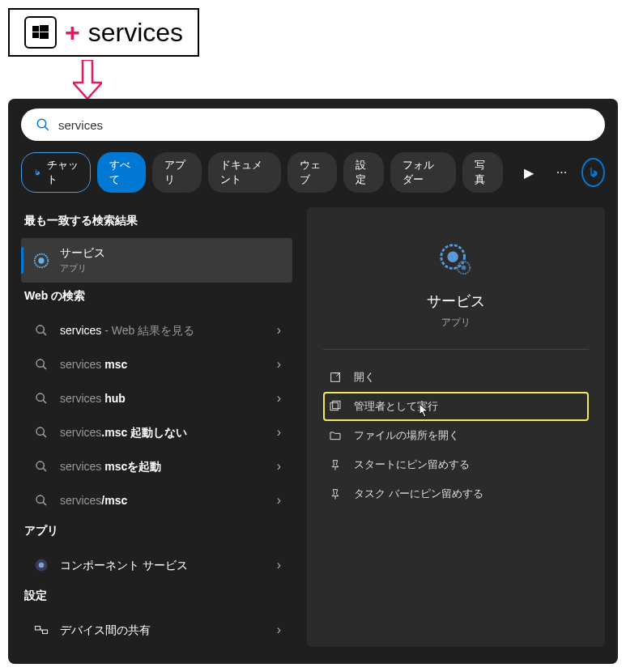 The height and width of the screenshot is (672, 626). I want to click on bing-icon, so click(37, 172).